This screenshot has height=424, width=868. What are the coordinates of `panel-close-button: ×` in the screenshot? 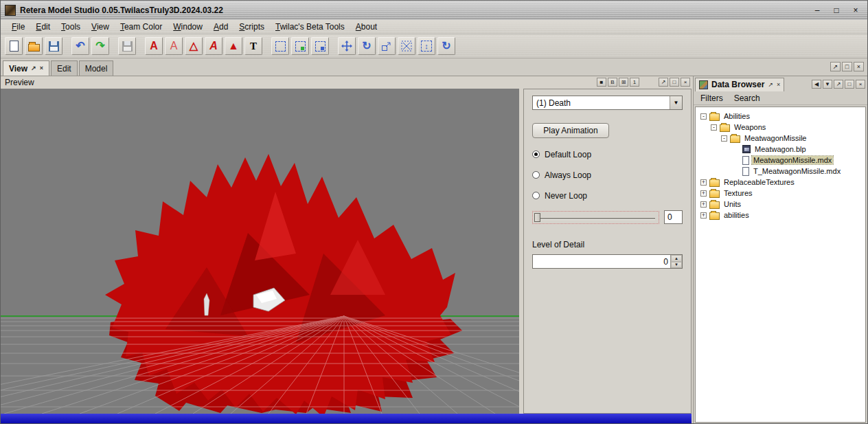 It's located at (685, 82).